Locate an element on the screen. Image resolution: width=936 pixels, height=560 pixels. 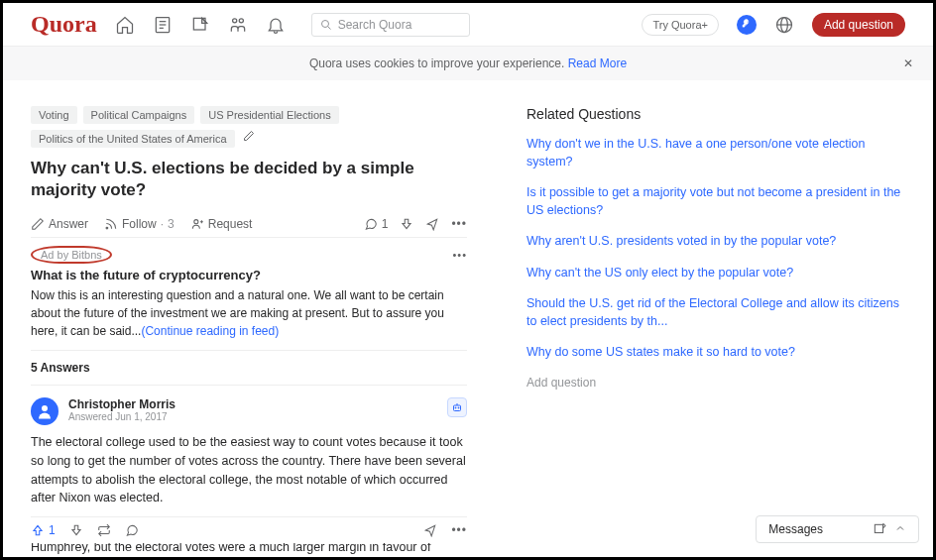
comment-button is located at coordinates (132, 530).